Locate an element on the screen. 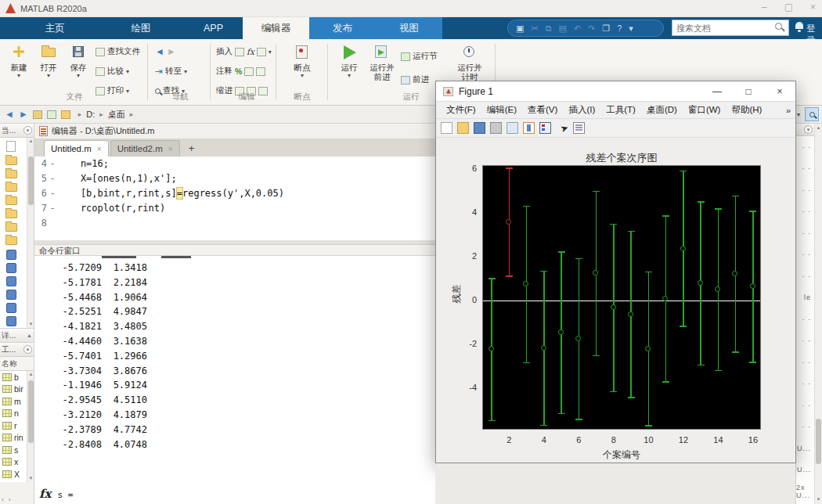 The height and width of the screenshot is (504, 822). minimize-button: – is located at coordinates (764, 7).